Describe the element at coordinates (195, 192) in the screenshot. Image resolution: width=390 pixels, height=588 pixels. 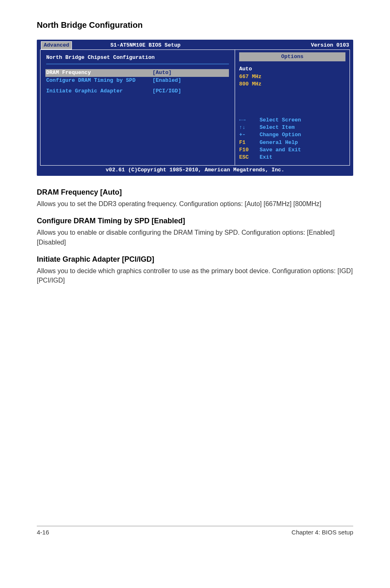
I see `section-heading: DRAM Frequency [Auto]` at that location.